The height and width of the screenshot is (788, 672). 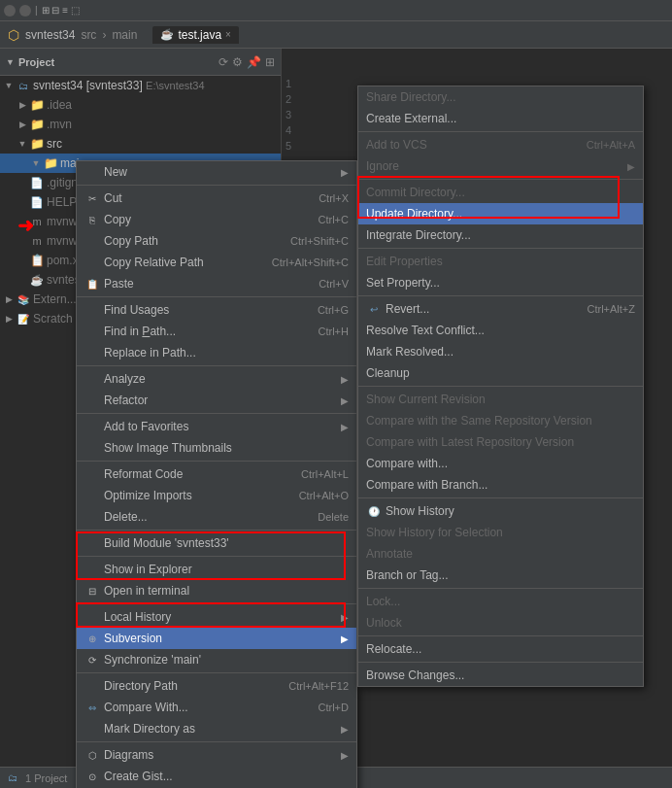 I want to click on file-icon-gitignore: 📄, so click(x=37, y=183).